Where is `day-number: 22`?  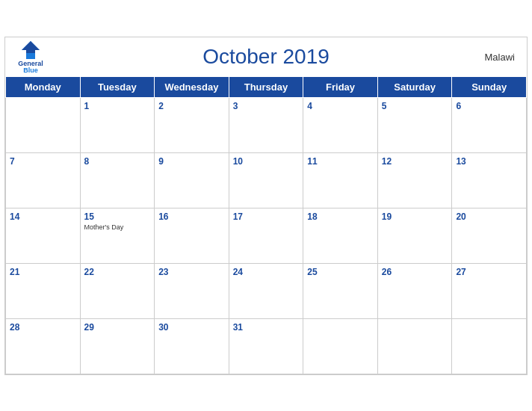
day-number: 22 is located at coordinates (118, 272).